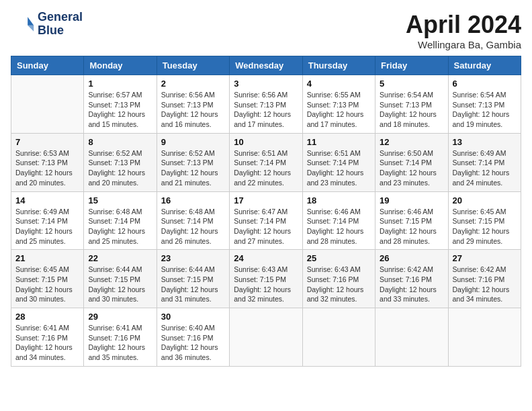 The image size is (532, 411). What do you see at coordinates (339, 110) in the screenshot?
I see `day-info: Sunrise: 6:55 AMSunset: 7:13 PMDaylight:…` at bounding box center [339, 110].